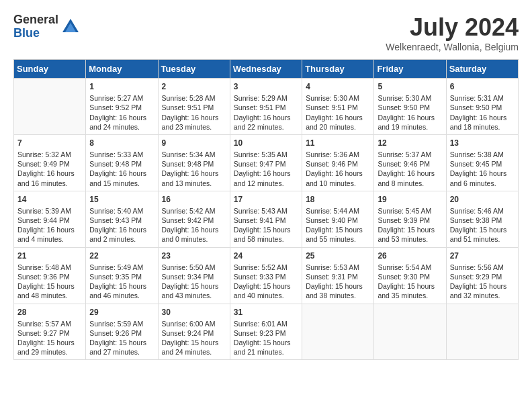 This screenshot has width=532, height=411. What do you see at coordinates (194, 199) in the screenshot?
I see `day-number: 16` at bounding box center [194, 199].